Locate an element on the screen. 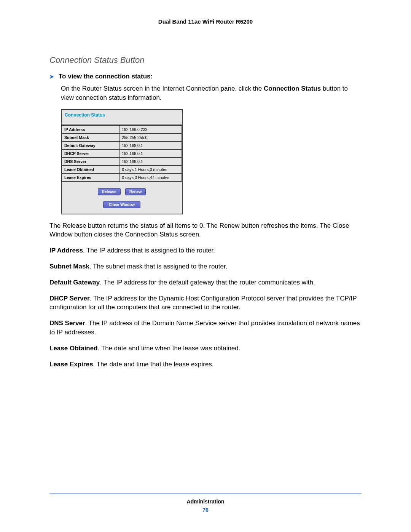 This screenshot has height=532, width=411. intro-bold: Connection Status is located at coordinates (292, 88).